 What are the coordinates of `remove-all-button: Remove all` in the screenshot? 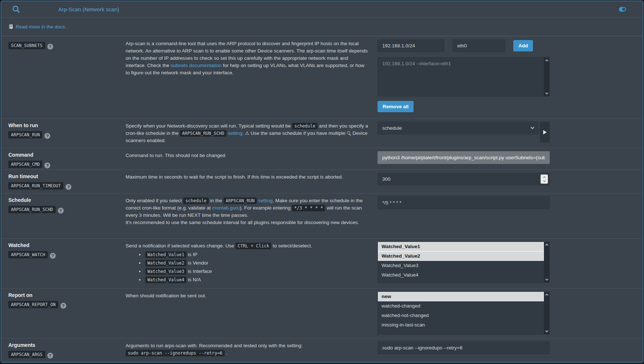 It's located at (395, 106).